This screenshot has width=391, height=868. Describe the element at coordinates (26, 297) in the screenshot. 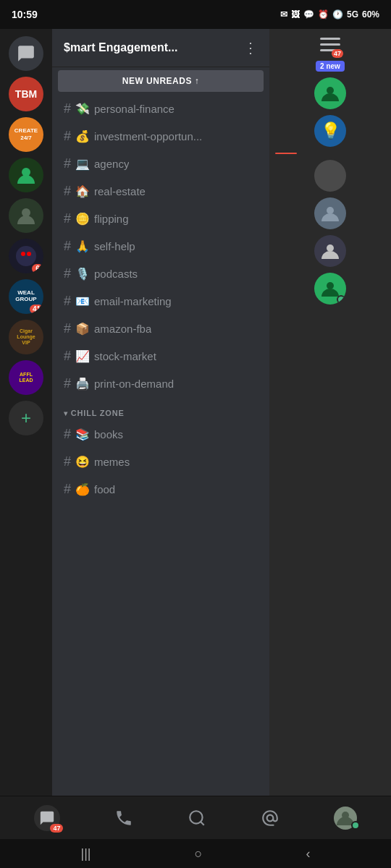

I see `server-icon-weal: WEALGROUP 41` at that location.